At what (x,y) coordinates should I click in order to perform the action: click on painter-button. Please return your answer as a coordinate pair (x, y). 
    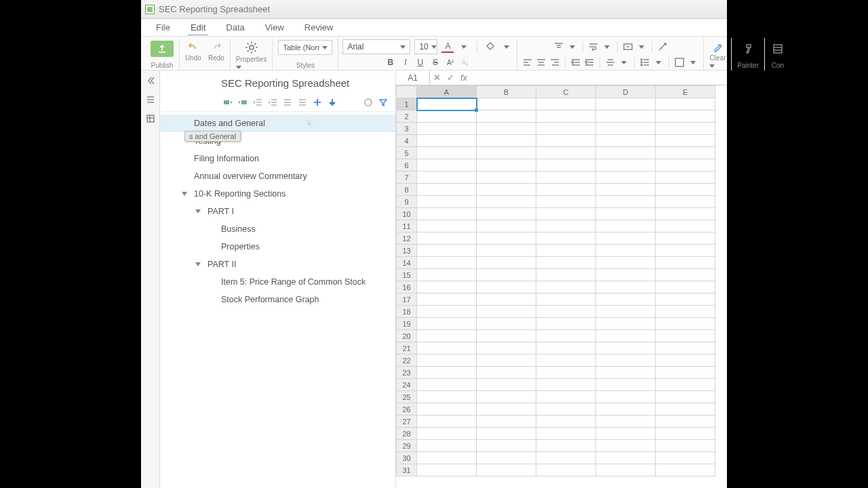
    Looking at the image, I should click on (748, 49).